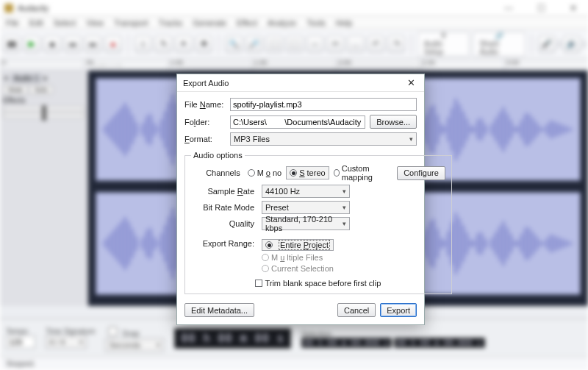 This screenshot has width=588, height=370. Describe the element at coordinates (113, 331) in the screenshot. I see `snap-checkbox` at that location.